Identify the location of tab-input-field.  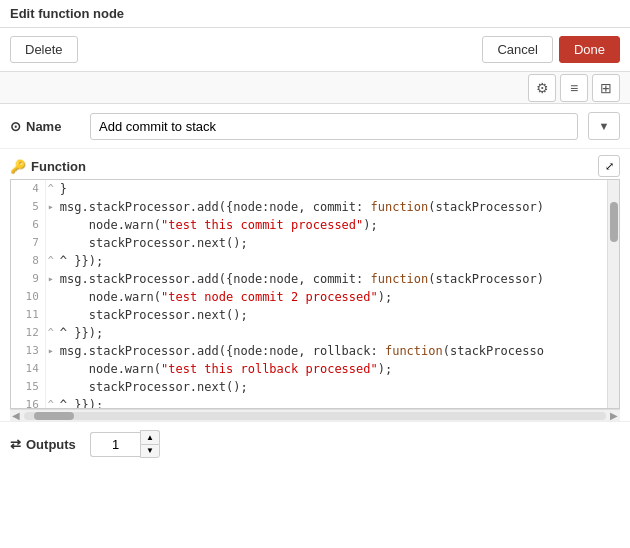
(269, 88).